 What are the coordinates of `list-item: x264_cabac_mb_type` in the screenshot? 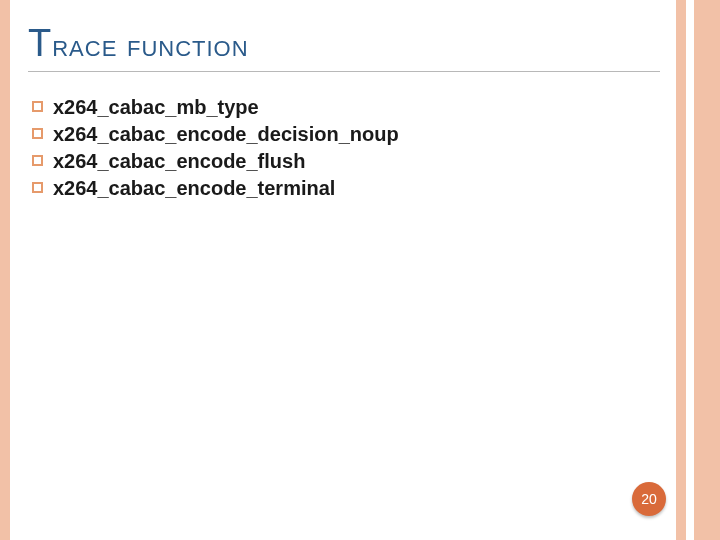 It's located at (346, 108).